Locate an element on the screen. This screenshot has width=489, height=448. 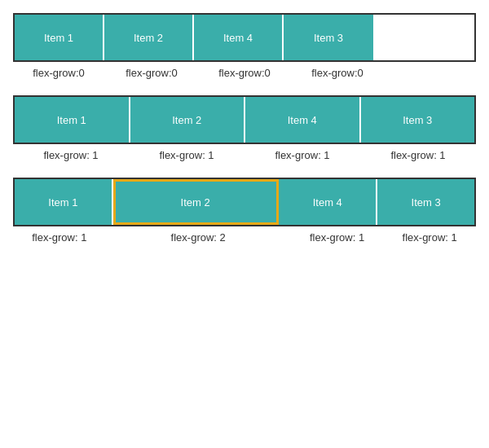
label-1-4: flex-grow:0 is located at coordinates (337, 73).